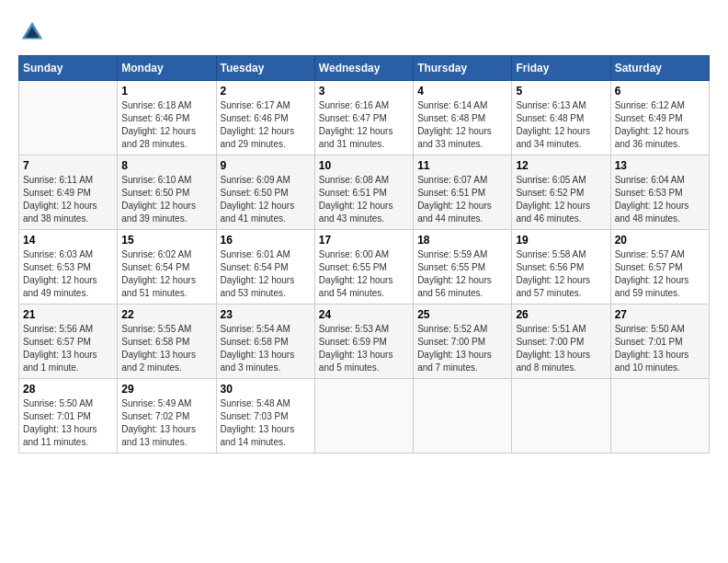  Describe the element at coordinates (364, 267) in the screenshot. I see `calendar-week-3: 14Sunrise: 6:03 AMSunset: 6:53 PMDayligh…` at that location.